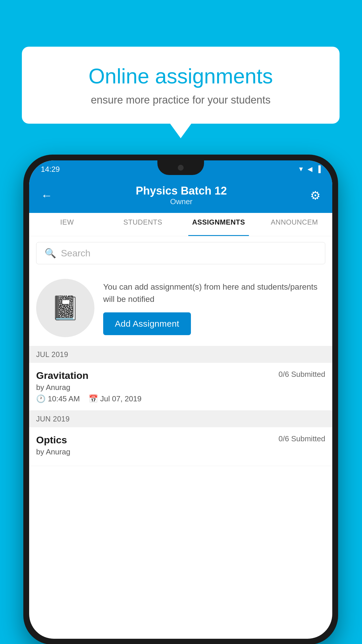 This screenshot has height=644, width=362. Describe the element at coordinates (181, 452) in the screenshot. I see `assignment-author-optics: by Anurag` at that location.